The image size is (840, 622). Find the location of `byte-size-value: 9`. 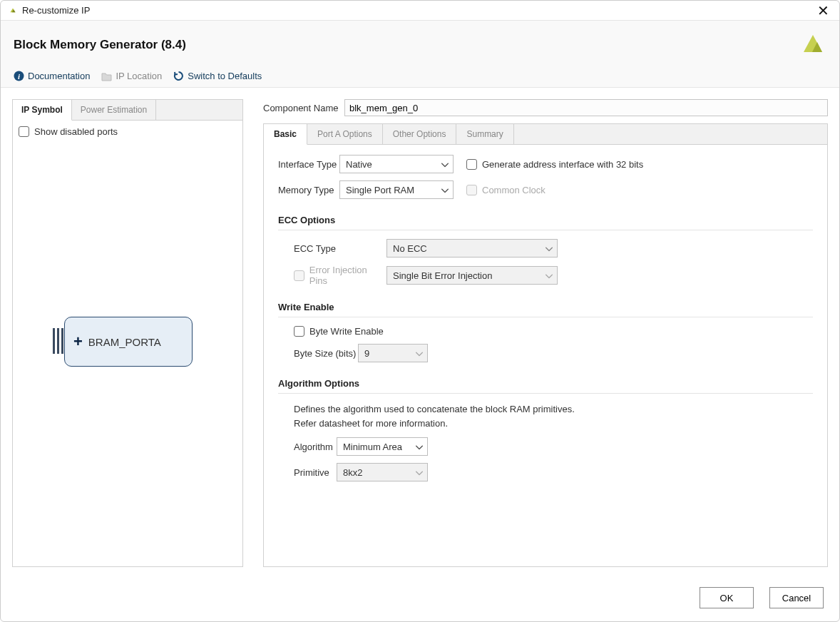

byte-size-value: 9 is located at coordinates (367, 354).